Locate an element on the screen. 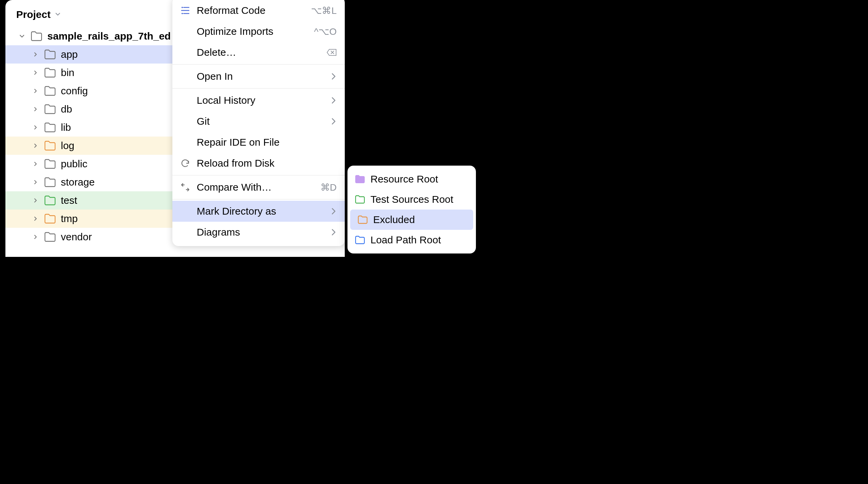  menu-label: Repair IDE on File is located at coordinates (267, 142).